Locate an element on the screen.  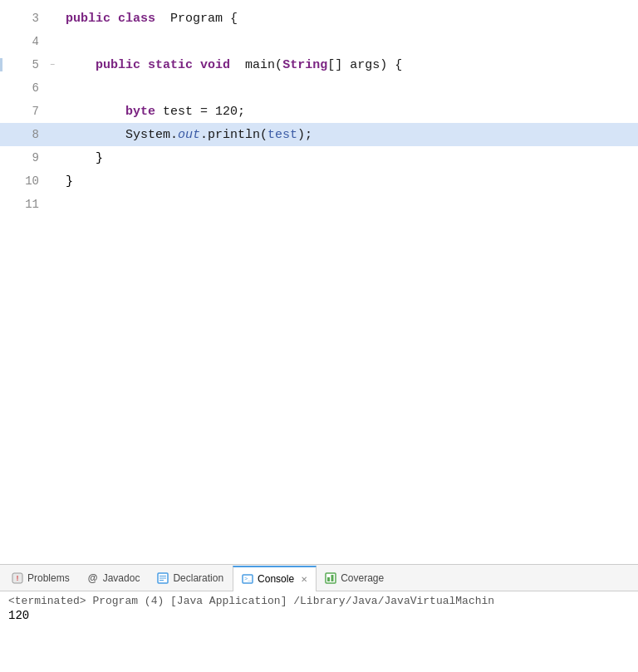
line-number: 5 is located at coordinates (23, 65).